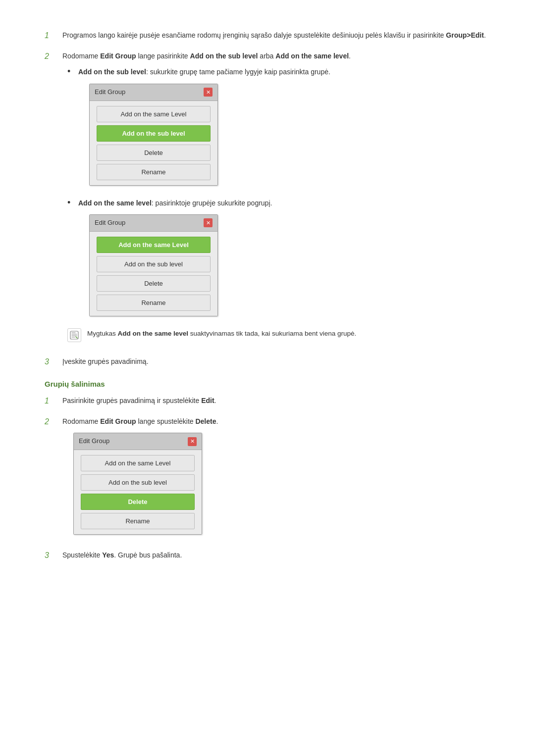 Image resolution: width=535 pixels, height=756 pixels. I want to click on step1-bold: Group>Edit, so click(465, 35).